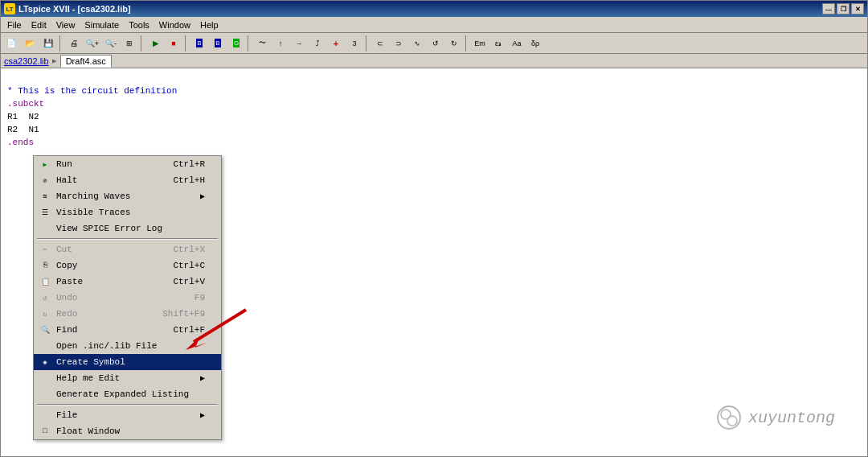 The height and width of the screenshot is (457, 868). Describe the element at coordinates (67, 298) in the screenshot. I see `ctx-undo-label: Undo` at that location.